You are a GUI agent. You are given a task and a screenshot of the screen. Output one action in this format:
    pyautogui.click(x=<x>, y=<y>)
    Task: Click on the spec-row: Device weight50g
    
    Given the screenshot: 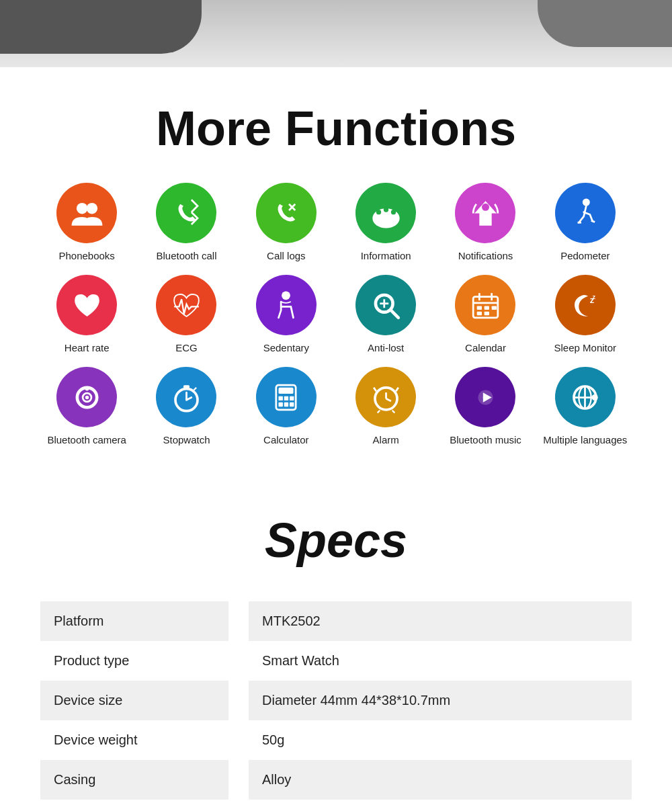 What is the action you would take?
    pyautogui.click(x=336, y=740)
    